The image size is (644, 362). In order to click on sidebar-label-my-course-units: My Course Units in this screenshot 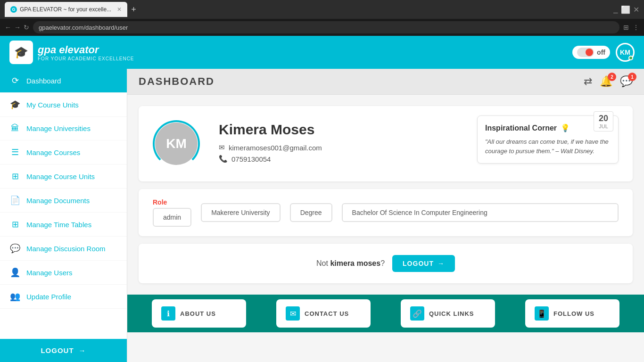, I will do `click(53, 105)`.